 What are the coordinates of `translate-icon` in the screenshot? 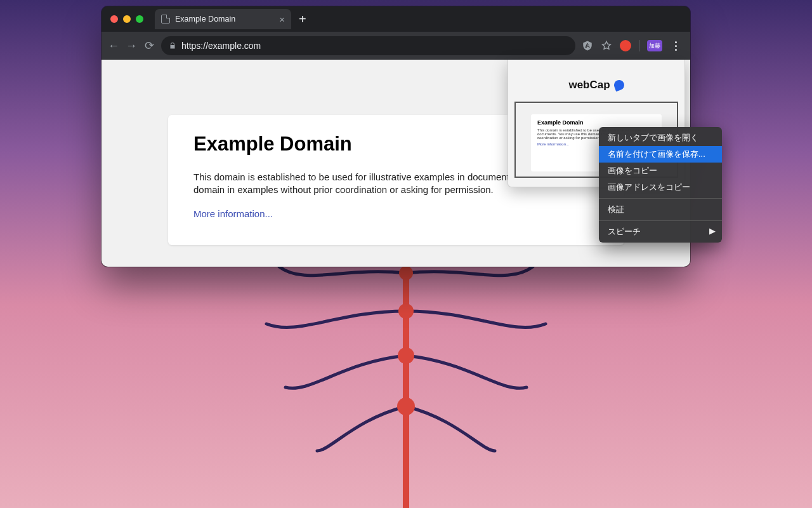 It's located at (587, 46).